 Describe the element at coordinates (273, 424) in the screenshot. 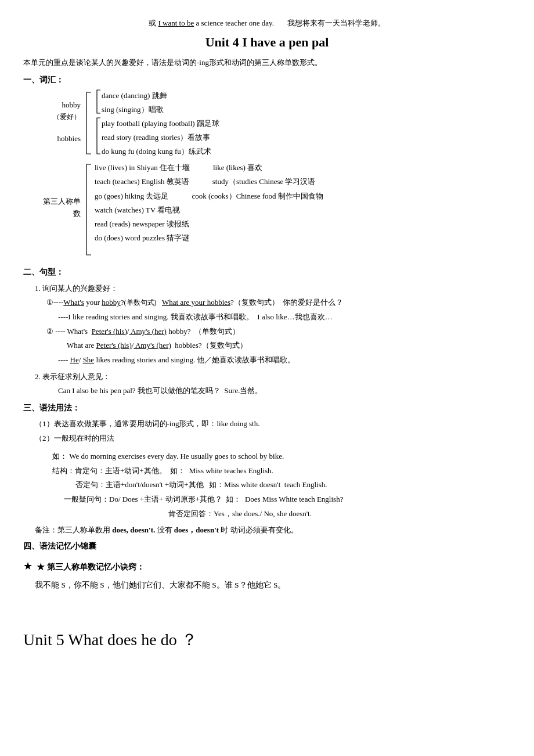

I see `grammar1: （1）表达喜欢做某事，通常要用动词的-ing形式，即：like doing st…` at that location.